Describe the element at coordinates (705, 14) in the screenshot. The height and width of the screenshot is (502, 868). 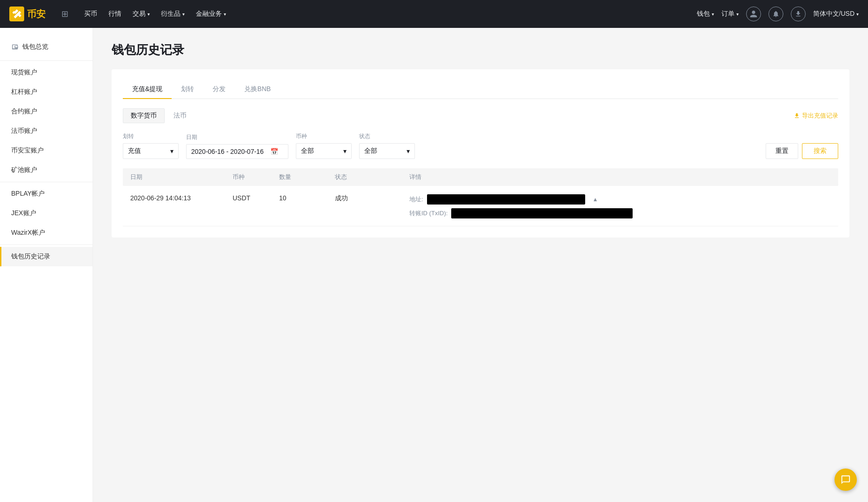
I see `nav-wallet: 钱包 ▾` at that location.